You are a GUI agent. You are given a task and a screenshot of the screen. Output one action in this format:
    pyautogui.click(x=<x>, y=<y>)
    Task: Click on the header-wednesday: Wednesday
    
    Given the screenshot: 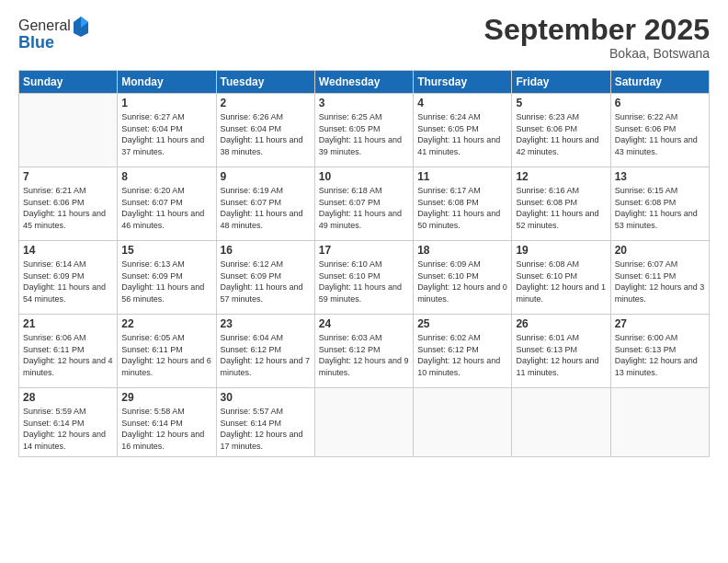 What is the action you would take?
    pyautogui.click(x=364, y=83)
    